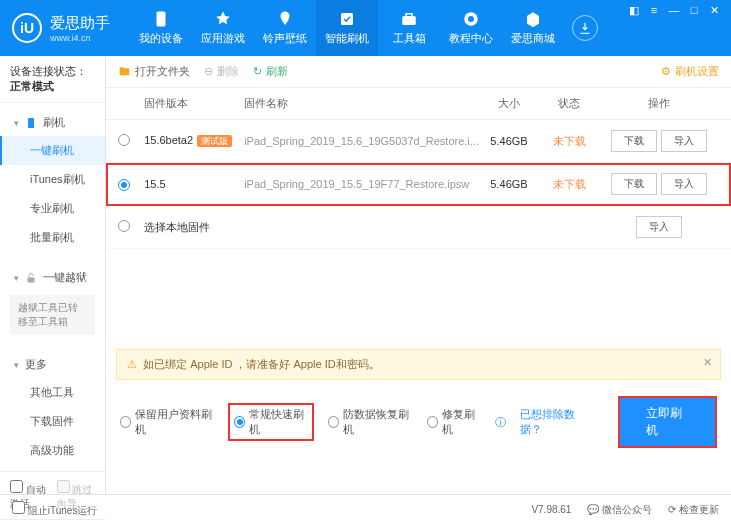  What do you see at coordinates (454, 422) in the screenshot?
I see `option-repair: 修复刷机` at bounding box center [454, 422].